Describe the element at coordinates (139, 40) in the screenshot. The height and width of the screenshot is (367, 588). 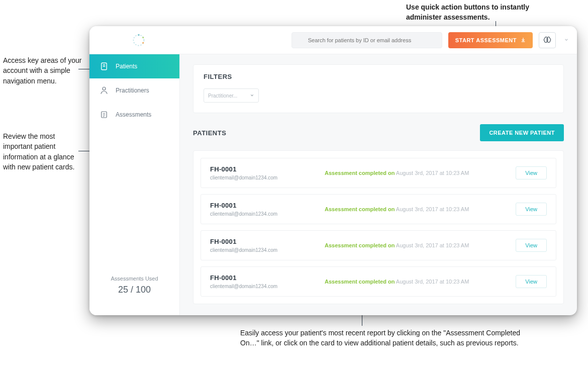
I see `logo-icon` at that location.